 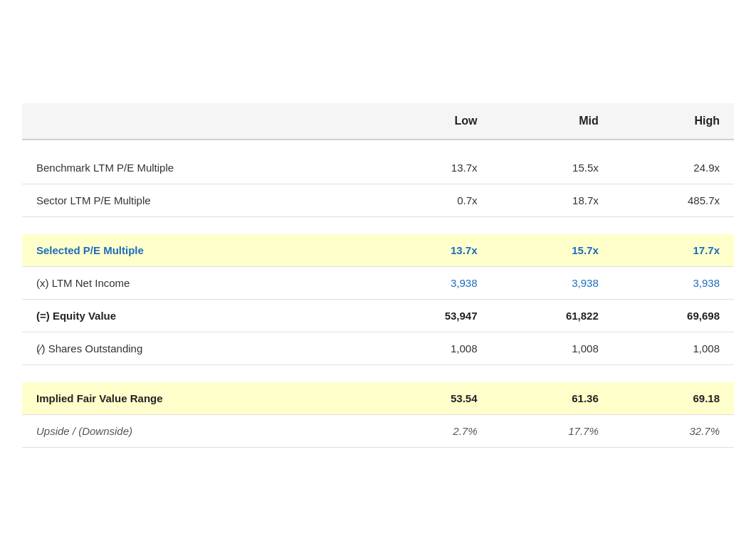 What do you see at coordinates (552, 431) in the screenshot?
I see `cell-mid-upside-downside: 17.7%` at bounding box center [552, 431].